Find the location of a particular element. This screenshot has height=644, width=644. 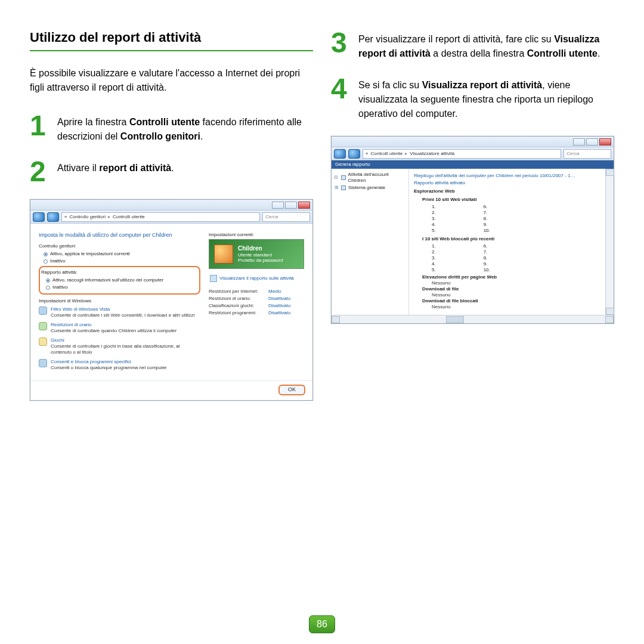

view-activity-report-link: Visualizzare il rapporto sulle attività is located at coordinates (257, 278).